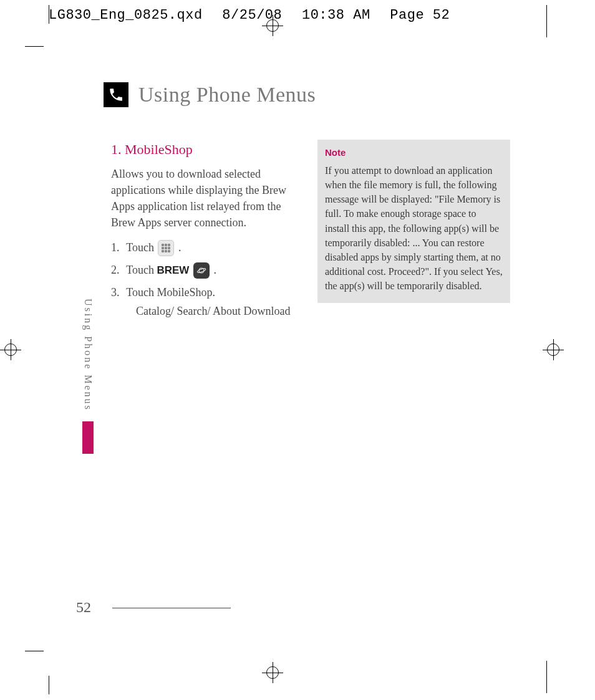 Image resolution: width=595 pixels, height=700 pixels. I want to click on step-subtext: Catalog/ Search/ About Download, so click(220, 311).